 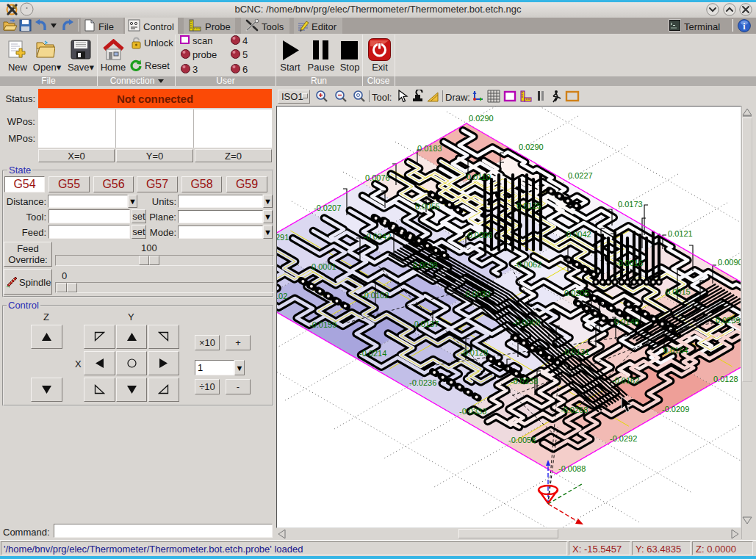 What do you see at coordinates (627, 322) in the screenshot?
I see `svg-text: 0.0148` at bounding box center [627, 322].